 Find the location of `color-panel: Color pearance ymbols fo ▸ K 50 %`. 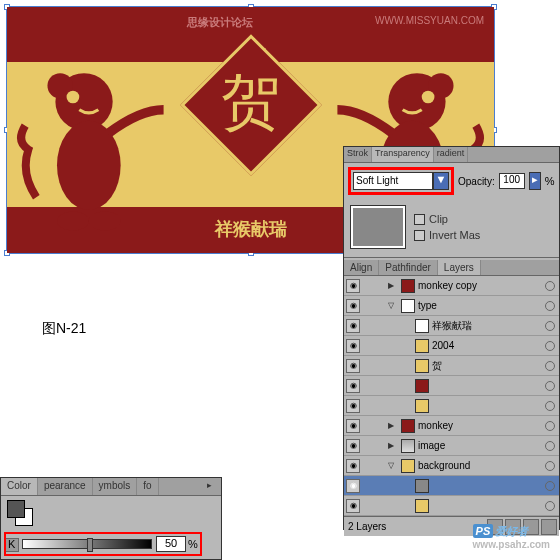

color-panel: Color pearance ymbols fo ▸ K 50 % is located at coordinates (111, 518).